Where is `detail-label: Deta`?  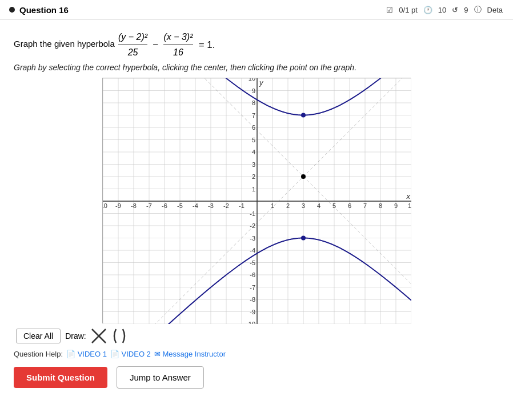
detail-label: Deta is located at coordinates (495, 10).